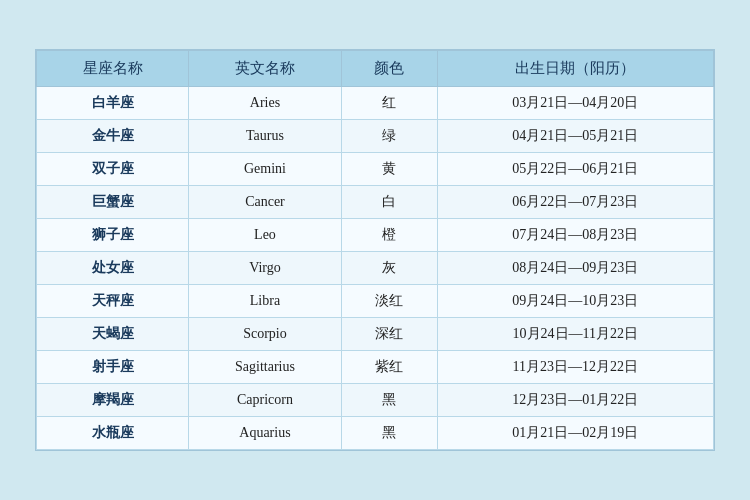 The width and height of the screenshot is (750, 500). Describe the element at coordinates (113, 236) in the screenshot. I see `cell-chinese-name: 狮子座` at that location.